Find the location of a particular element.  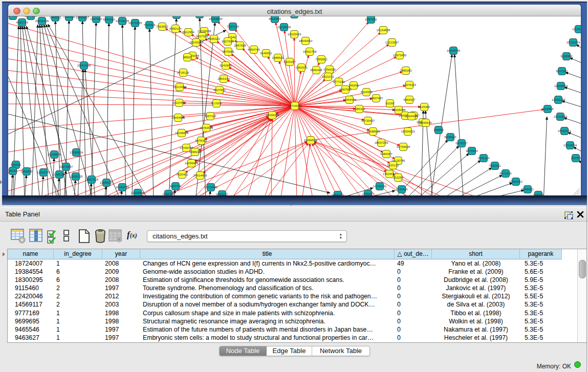

svg-text: 17957225 is located at coordinates (92, 180).